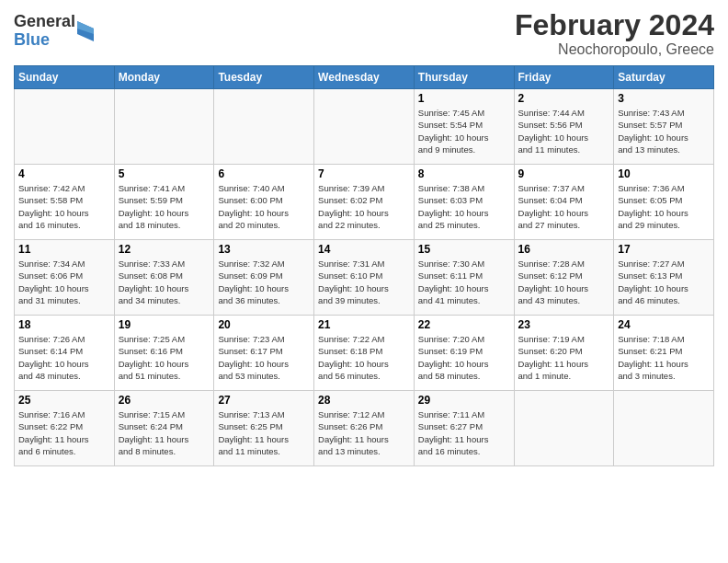  I want to click on day-cell: 18Sunrise: 7:26 AM Sunset: 6:14 PM Dayli…, so click(64, 353).